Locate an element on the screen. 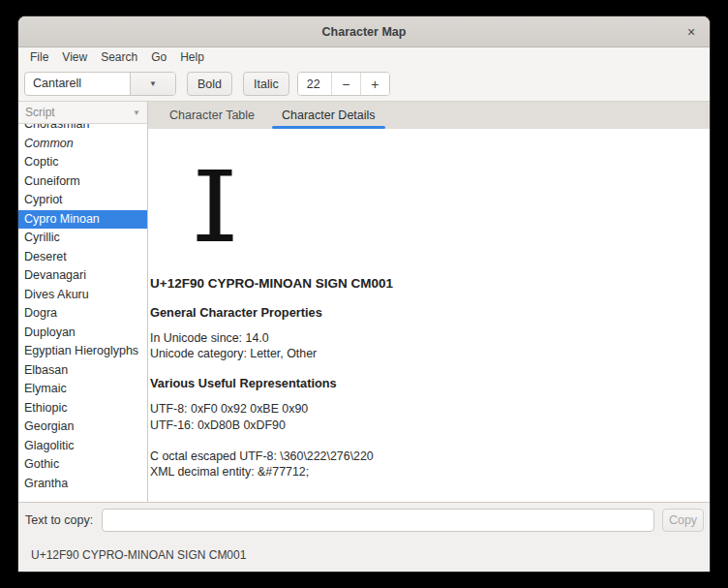 This screenshot has height=588, width=728. script-item-dives-akuru: Dives Akuru is located at coordinates (83, 295).